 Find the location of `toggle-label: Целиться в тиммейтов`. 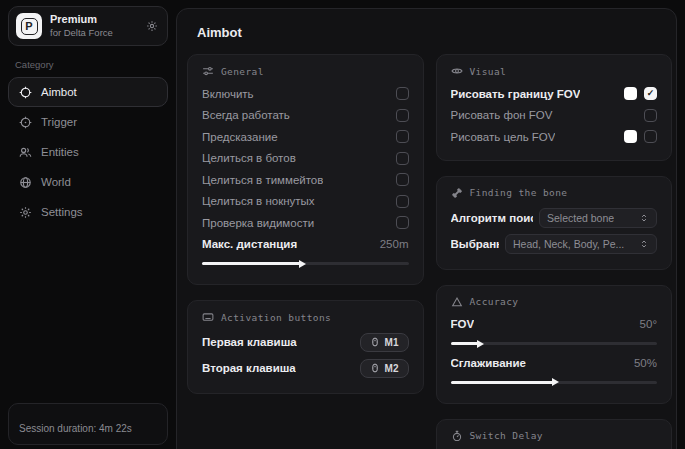

toggle-label: Целиться в тиммейтов is located at coordinates (262, 180).